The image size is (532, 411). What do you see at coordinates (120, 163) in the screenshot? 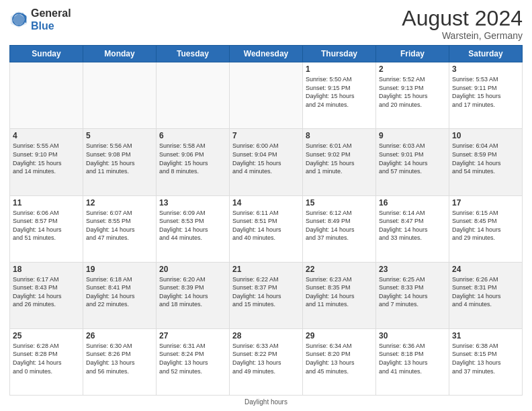
I see `calendar-cell: 5Sunrise: 5:56 AM Sunset: 9:08 PM Daylig…` at bounding box center [120, 163].